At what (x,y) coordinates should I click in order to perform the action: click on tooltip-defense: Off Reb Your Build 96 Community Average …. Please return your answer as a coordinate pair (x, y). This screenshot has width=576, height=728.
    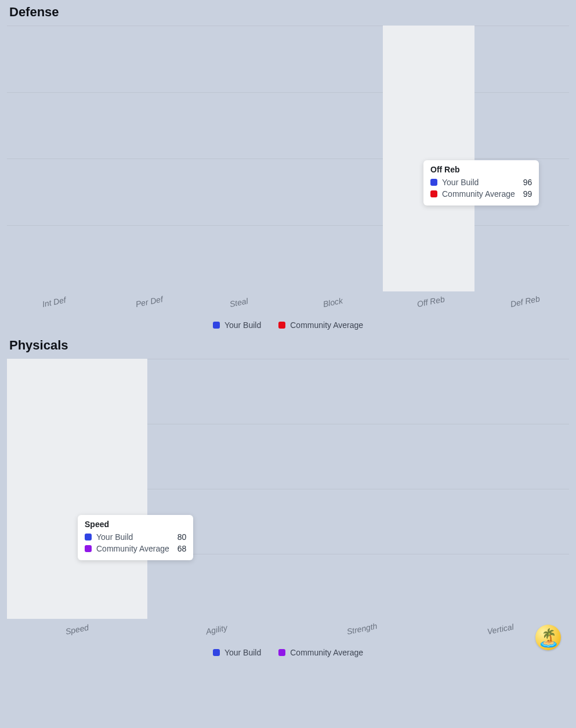
    Looking at the image, I should click on (481, 183).